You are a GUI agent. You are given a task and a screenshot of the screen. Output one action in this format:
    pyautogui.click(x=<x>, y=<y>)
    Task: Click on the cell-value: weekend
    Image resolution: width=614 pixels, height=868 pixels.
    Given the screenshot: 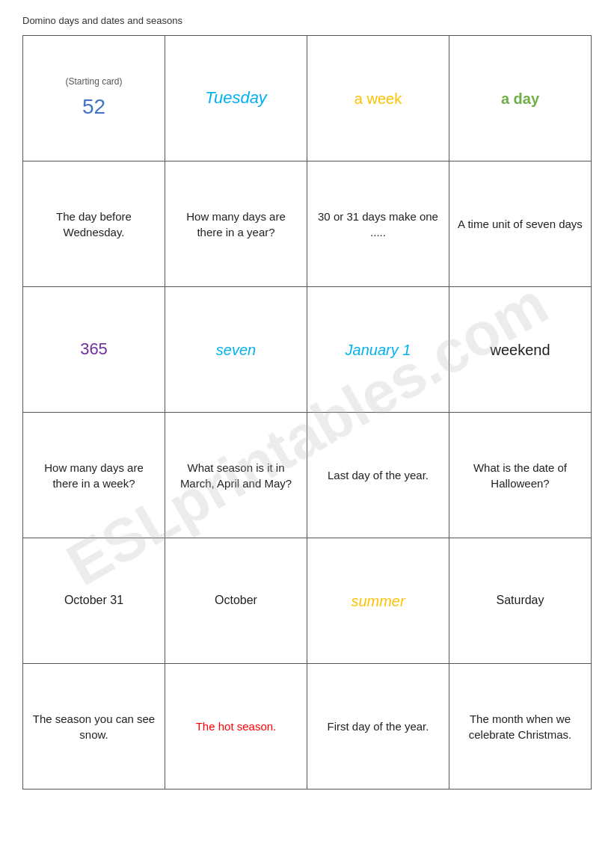 What is the action you would take?
    pyautogui.click(x=520, y=350)
    